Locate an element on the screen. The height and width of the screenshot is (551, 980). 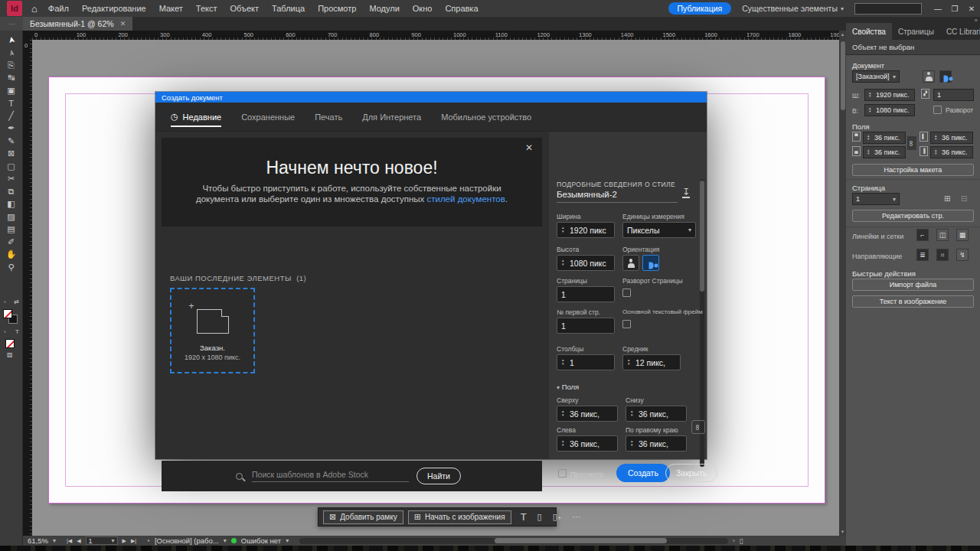
add-page-icon: ⊞ is located at coordinates (947, 199).